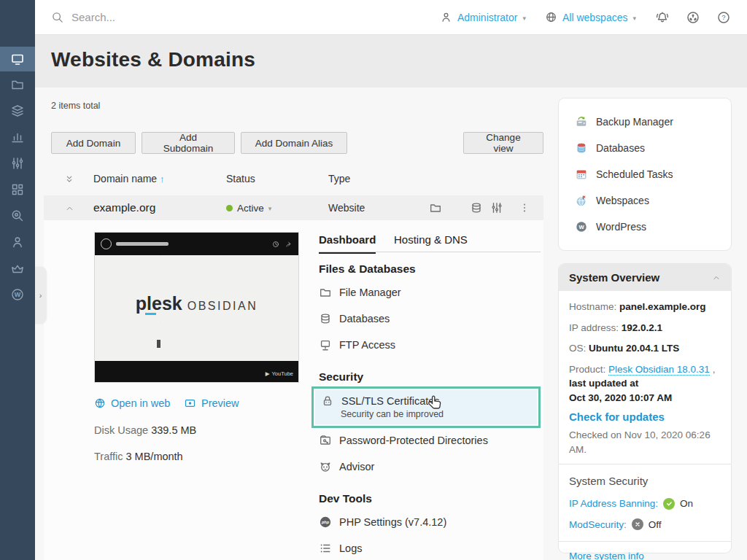 Image resolution: width=747 pixels, height=560 pixels. Describe the element at coordinates (607, 556) in the screenshot. I see `more-system-info-link: More system info` at that location.